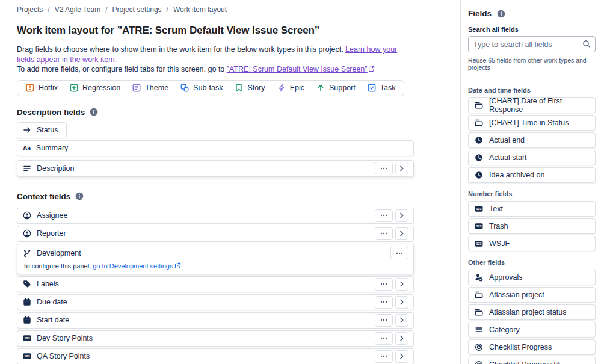  What do you see at coordinates (532, 347) in the screenshot?
I see `sidebar-field-checklist-progress: Checklist Progress` at bounding box center [532, 347].